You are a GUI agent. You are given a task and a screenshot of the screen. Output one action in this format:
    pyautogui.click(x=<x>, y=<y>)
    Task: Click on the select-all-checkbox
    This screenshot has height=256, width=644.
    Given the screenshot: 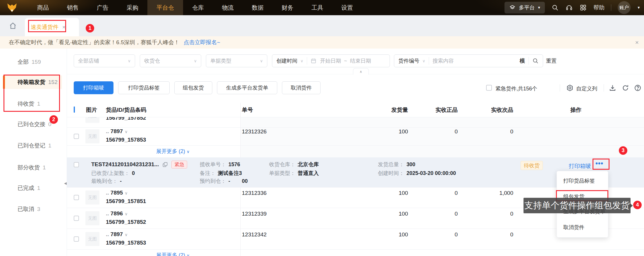 What is the action you would take?
    pyautogui.click(x=74, y=109)
    